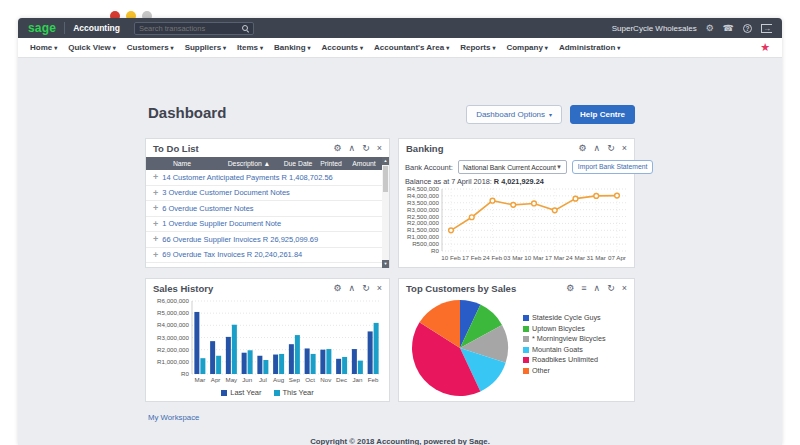  I want to click on nav-item-administration: Administration▾, so click(590, 48).